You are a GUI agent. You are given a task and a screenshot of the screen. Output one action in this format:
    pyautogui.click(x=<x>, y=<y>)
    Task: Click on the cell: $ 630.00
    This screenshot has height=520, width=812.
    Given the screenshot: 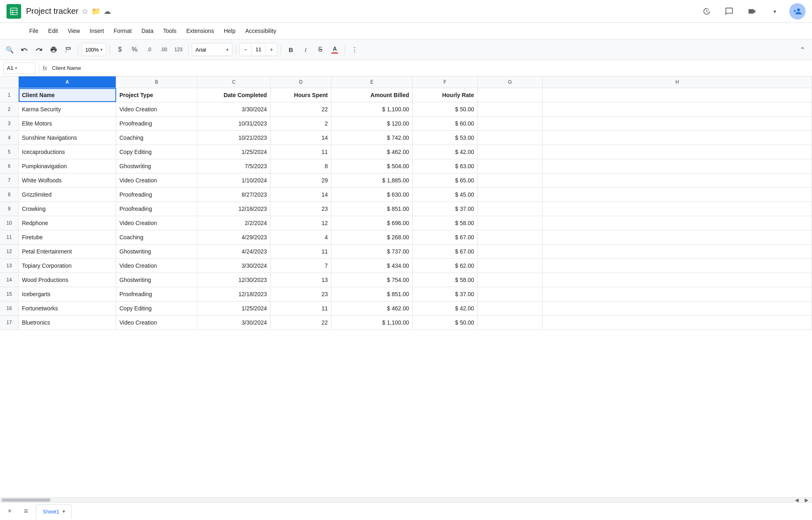 What is the action you would take?
    pyautogui.click(x=372, y=195)
    